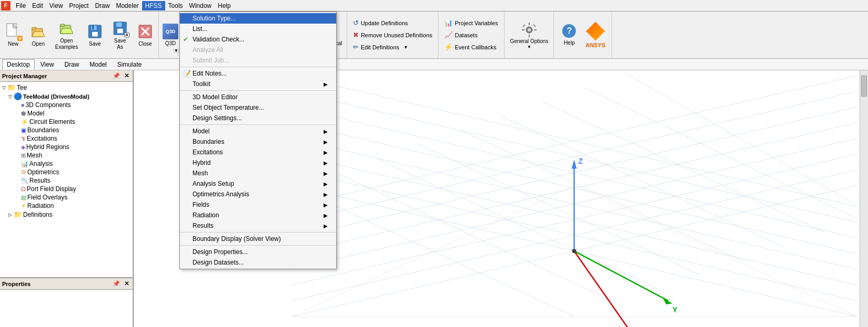  Describe the element at coordinates (258, 75) in the screenshot. I see `menu-item-edit-notes: 📝 Edit Notes...` at that location.